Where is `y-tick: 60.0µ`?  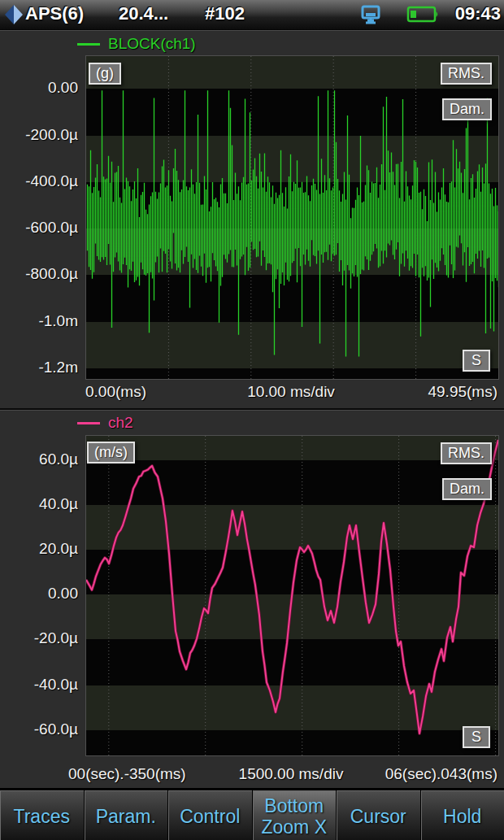 y-tick: 60.0µ is located at coordinates (39, 459).